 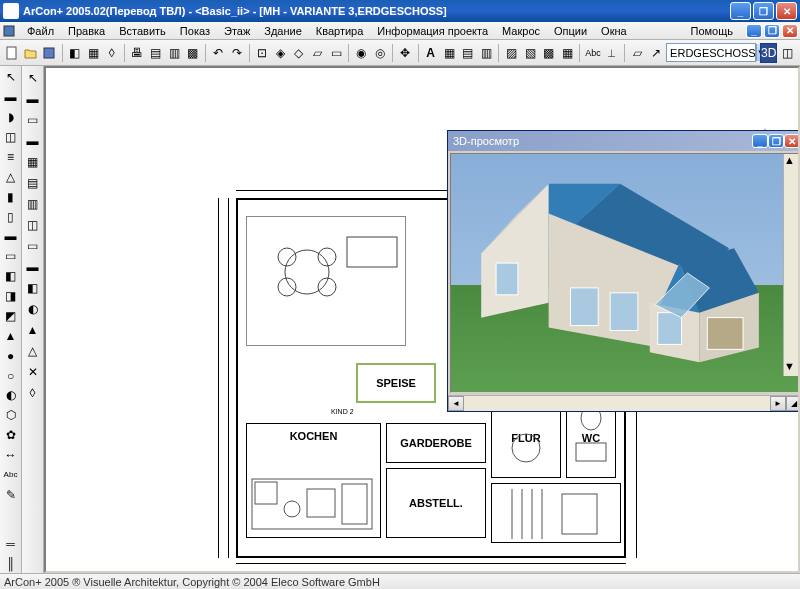 What do you see at coordinates (512, 53) in the screenshot?
I see `hatch-button-1: ▨` at bounding box center [512, 53].